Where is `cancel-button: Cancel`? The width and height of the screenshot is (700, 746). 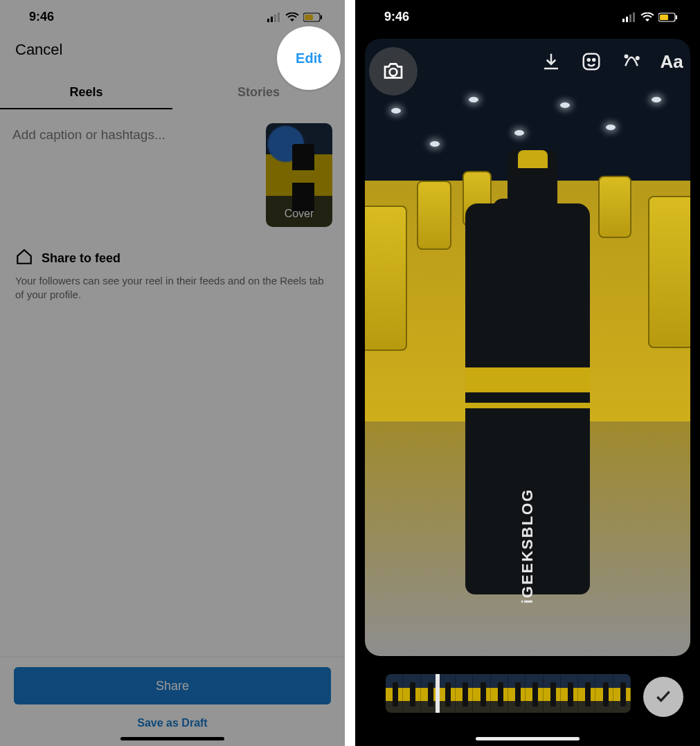 cancel-button: Cancel is located at coordinates (39, 50).